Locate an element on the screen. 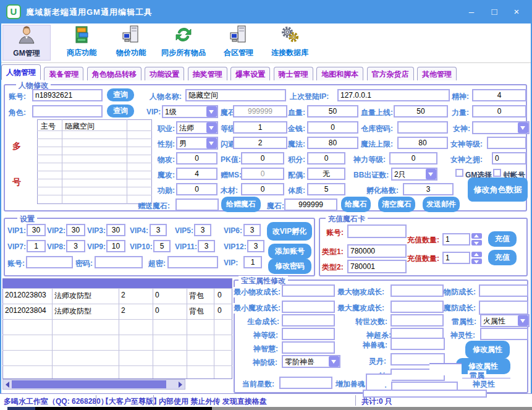 The width and height of the screenshot is (532, 410). max-patk-input is located at coordinates (417, 291).